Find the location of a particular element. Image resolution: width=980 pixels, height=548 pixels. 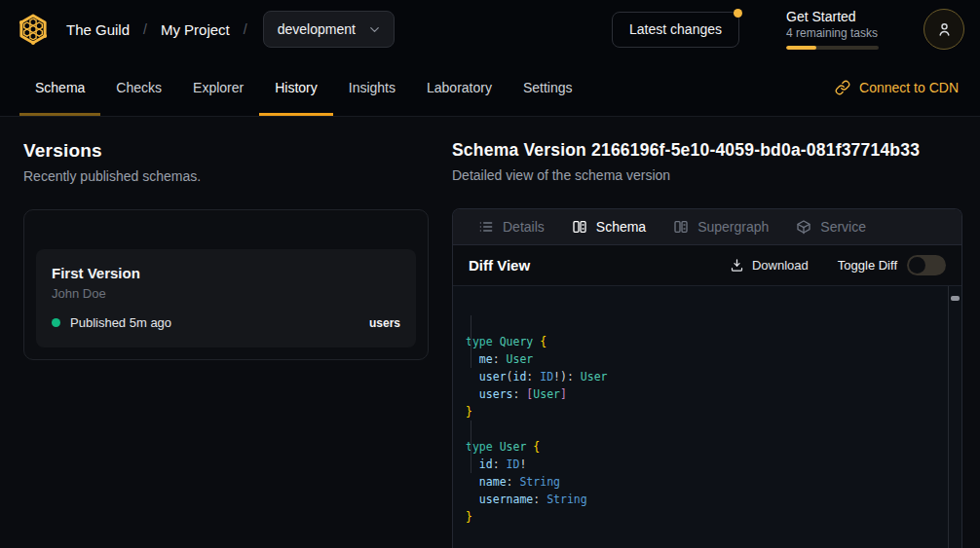

get-started-progress is located at coordinates (832, 48).